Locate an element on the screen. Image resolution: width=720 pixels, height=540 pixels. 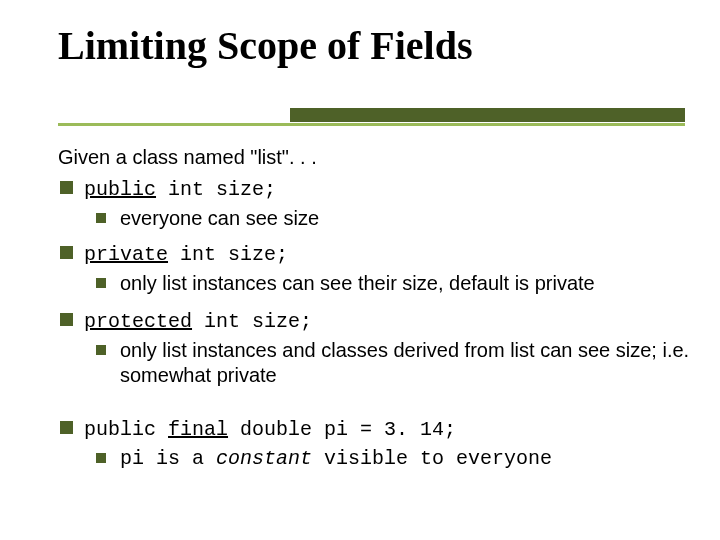
code-public-rest: int size; is located at coordinates (216, 190).